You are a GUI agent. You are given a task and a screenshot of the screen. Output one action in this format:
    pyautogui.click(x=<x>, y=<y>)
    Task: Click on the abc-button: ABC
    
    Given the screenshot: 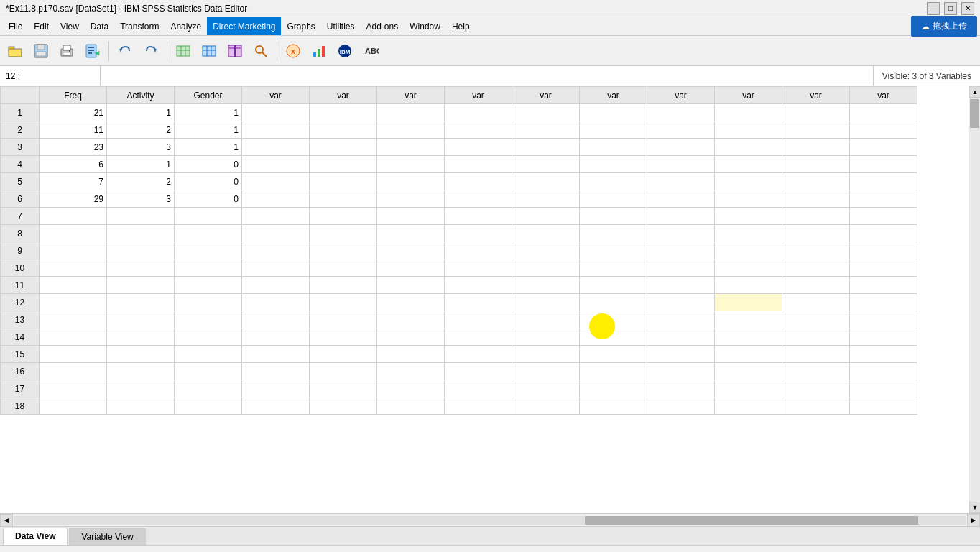 What is the action you would take?
    pyautogui.click(x=371, y=51)
    